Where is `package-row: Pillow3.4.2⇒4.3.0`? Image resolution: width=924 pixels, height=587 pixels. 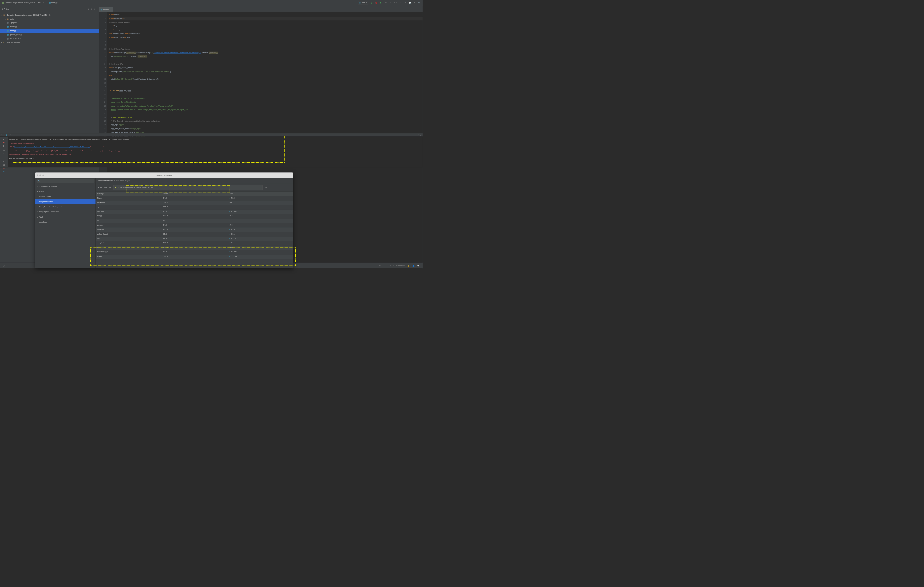
package-row: Pillow3.4.2⇒4.3.0 is located at coordinates (194, 198).